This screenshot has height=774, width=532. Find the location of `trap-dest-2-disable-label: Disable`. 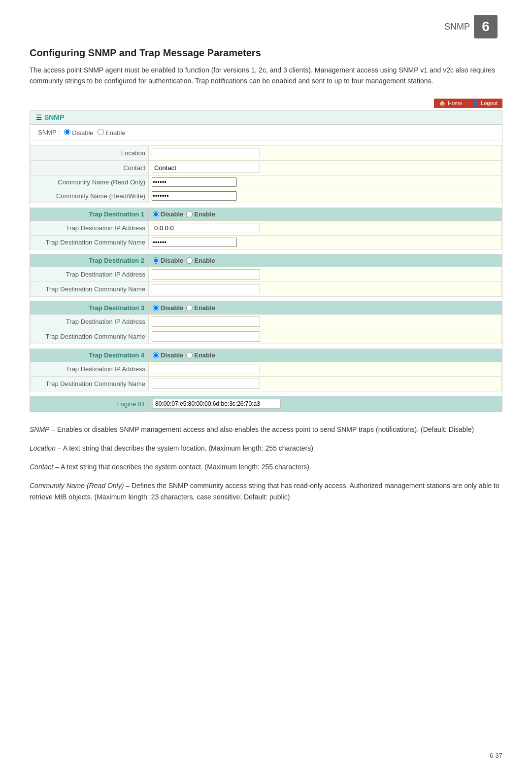

trap-dest-2-disable-label: Disable is located at coordinates (168, 260).